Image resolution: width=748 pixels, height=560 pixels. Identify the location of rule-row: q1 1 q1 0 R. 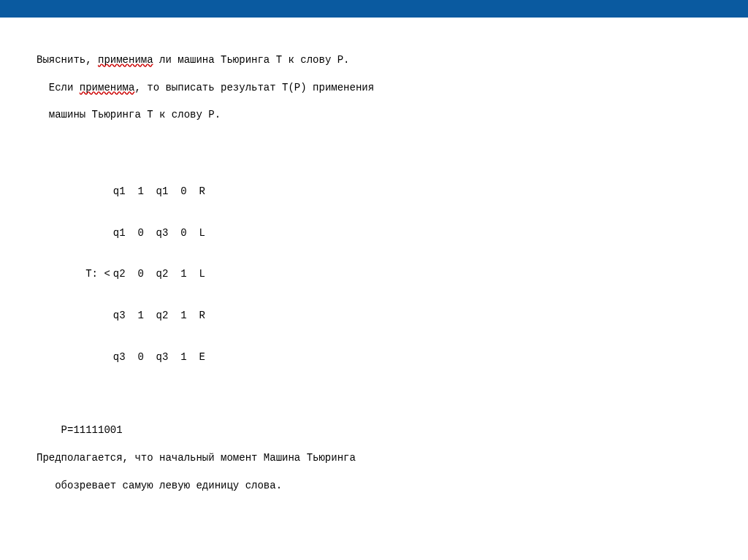
(159, 191).